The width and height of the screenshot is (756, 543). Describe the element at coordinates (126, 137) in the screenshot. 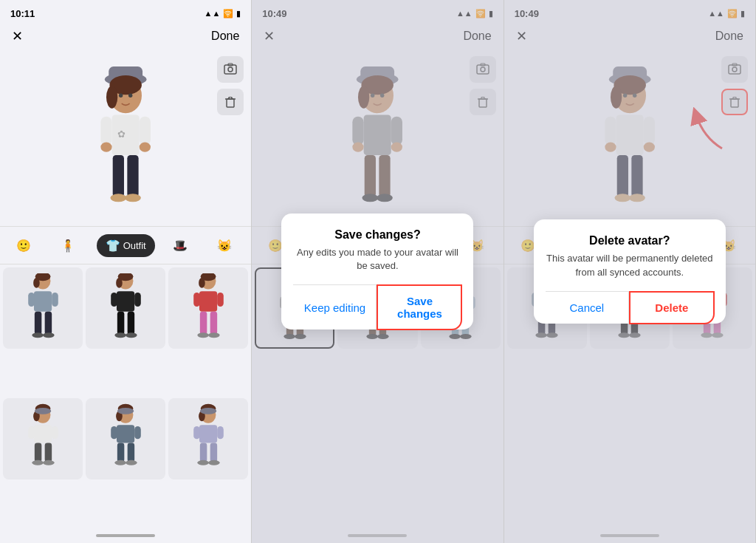

I see `avatar-figure-1: ✿` at that location.